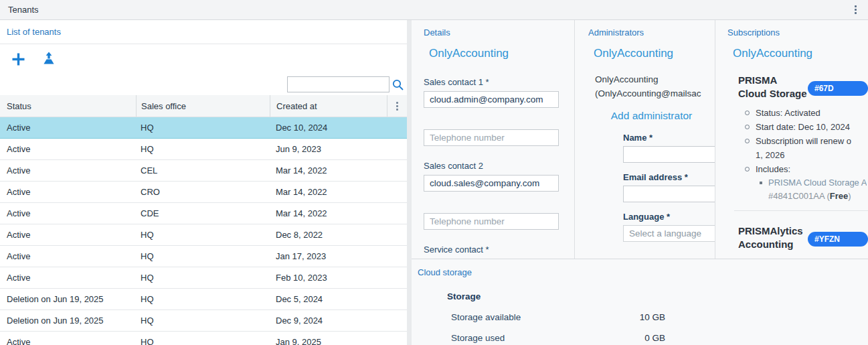  What do you see at coordinates (803, 238) in the screenshot?
I see `subscription-item: PRISMAlytics Accounting #YFZN` at bounding box center [803, 238].